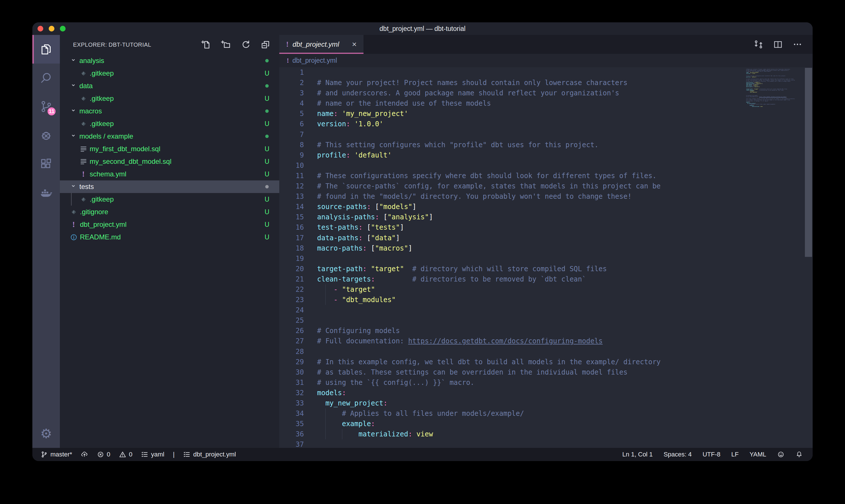 This screenshot has height=504, width=845. What do you see at coordinates (511, 134) in the screenshot?
I see `code-line: 7` at bounding box center [511, 134].